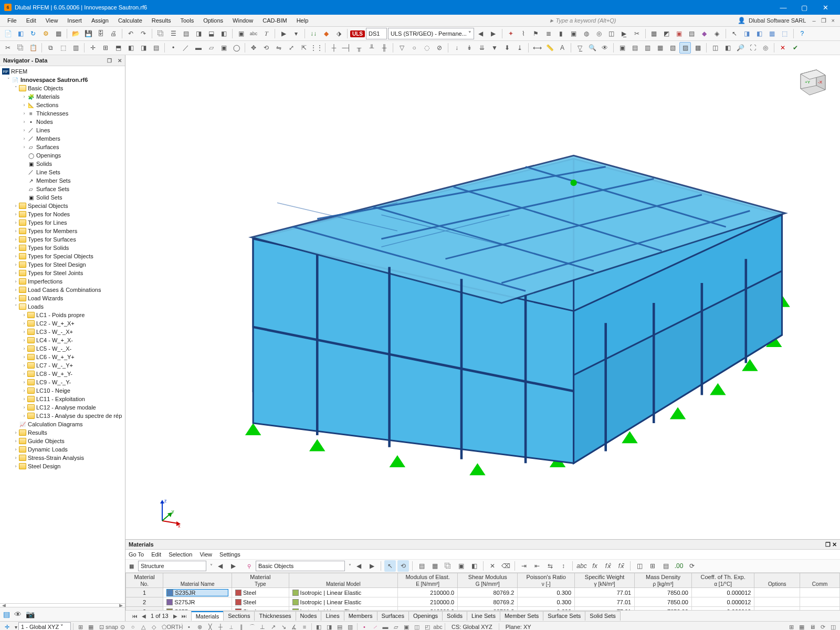 Image resolution: width=840 pixels, height=630 pixels. Describe the element at coordinates (252, 626) in the screenshot. I see `st-s7: ⌒` at that location.